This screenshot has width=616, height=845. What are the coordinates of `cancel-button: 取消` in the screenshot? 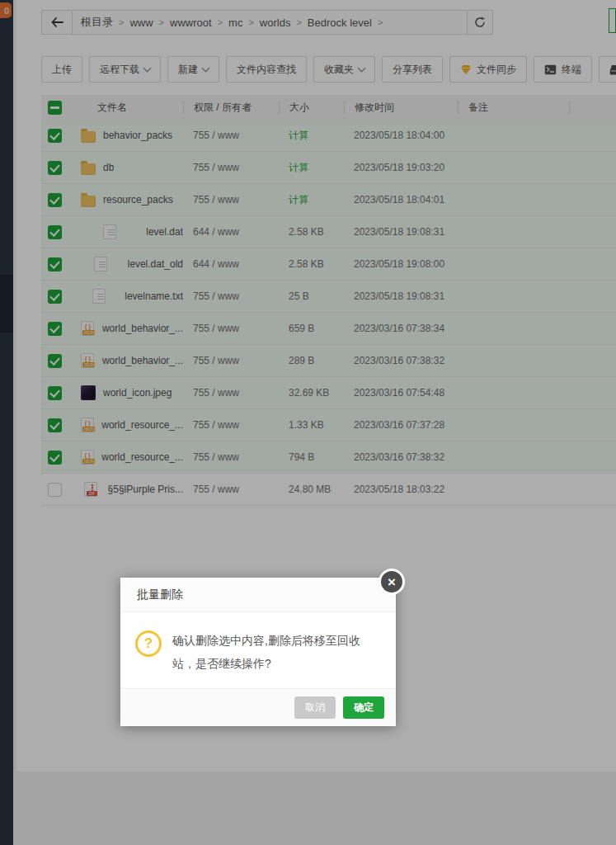 It's located at (315, 708).